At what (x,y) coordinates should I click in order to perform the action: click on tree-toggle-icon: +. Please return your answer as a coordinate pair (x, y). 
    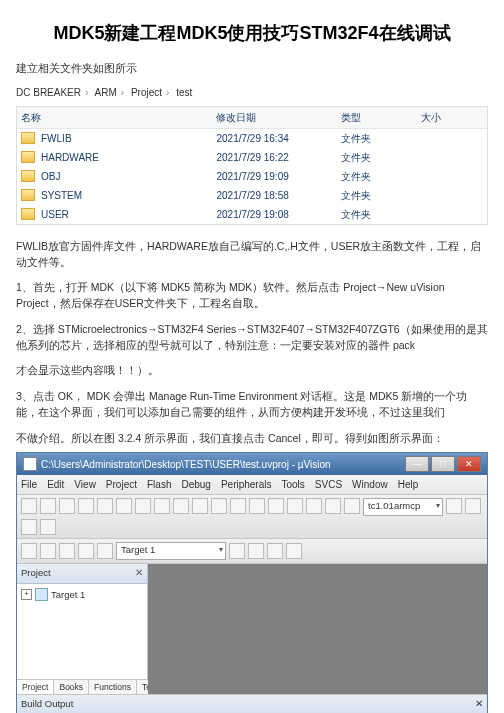
    Looking at the image, I should click on (26, 594).